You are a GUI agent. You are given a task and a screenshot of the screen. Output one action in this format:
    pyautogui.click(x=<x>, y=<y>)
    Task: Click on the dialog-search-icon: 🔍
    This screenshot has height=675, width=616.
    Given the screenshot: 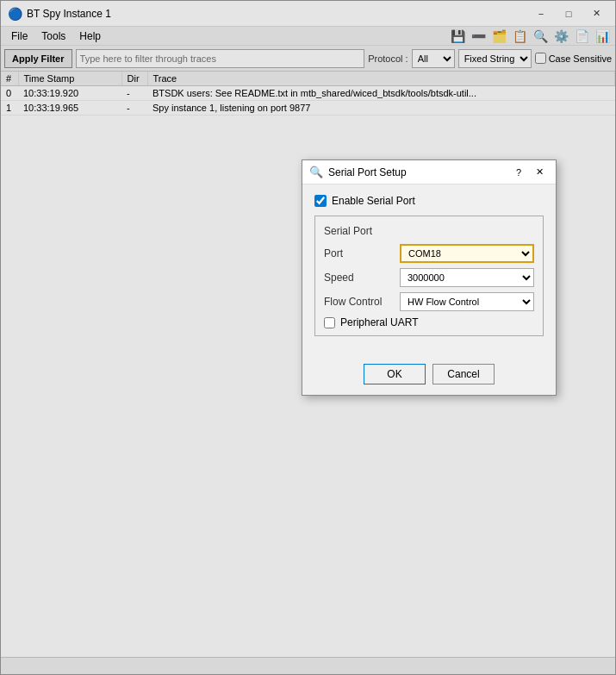 What is the action you would take?
    pyautogui.click(x=316, y=172)
    